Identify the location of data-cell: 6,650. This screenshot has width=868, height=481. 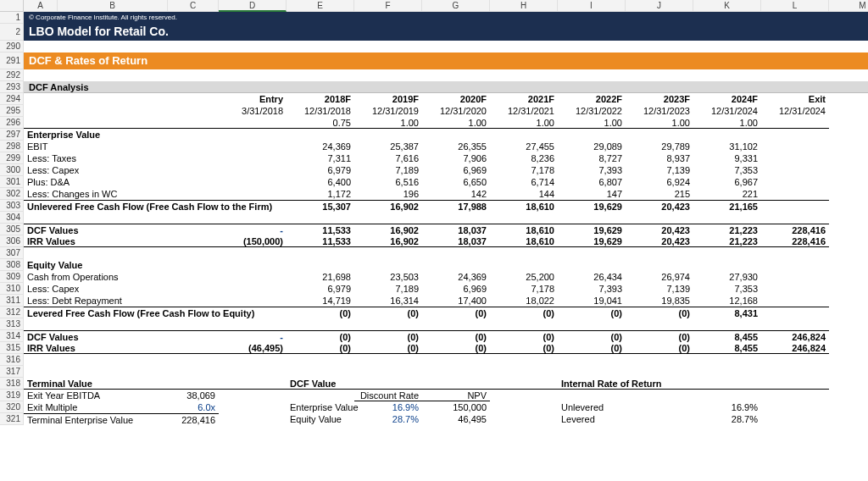
(456, 182).